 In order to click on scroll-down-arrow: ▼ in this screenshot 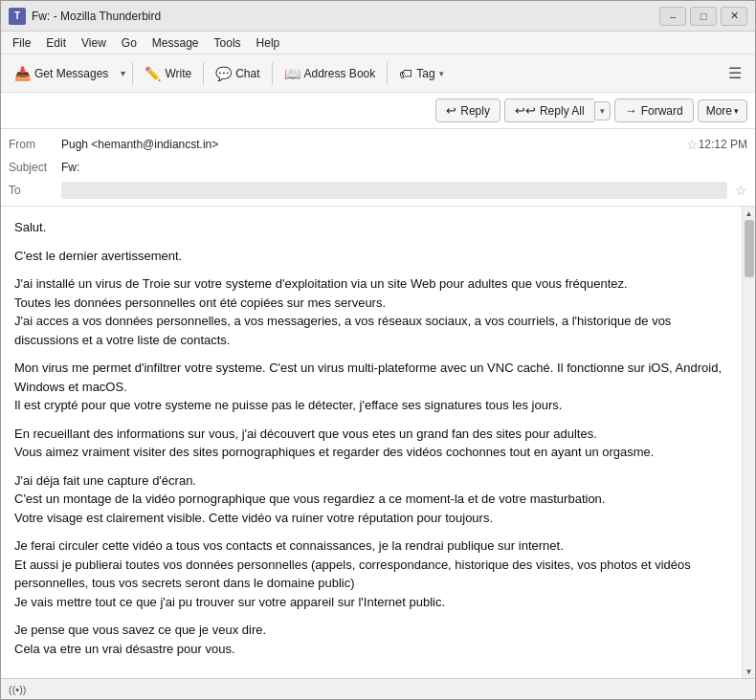, I will do `click(749, 671)`.